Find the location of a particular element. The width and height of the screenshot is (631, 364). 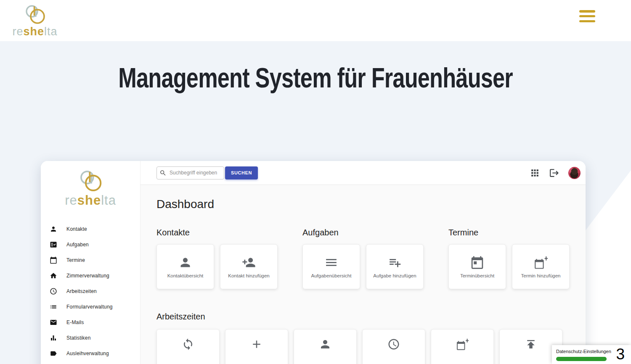

search-wrap is located at coordinates (190, 173).